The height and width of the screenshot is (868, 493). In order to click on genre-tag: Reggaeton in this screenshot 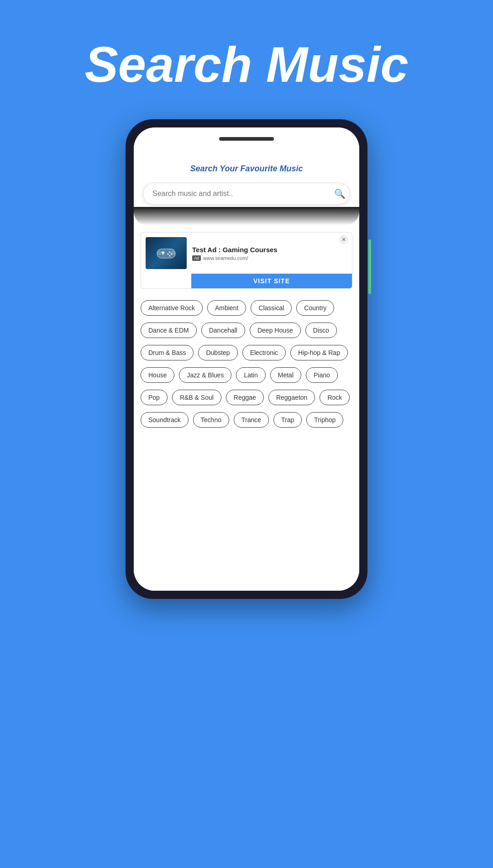, I will do `click(292, 397)`.